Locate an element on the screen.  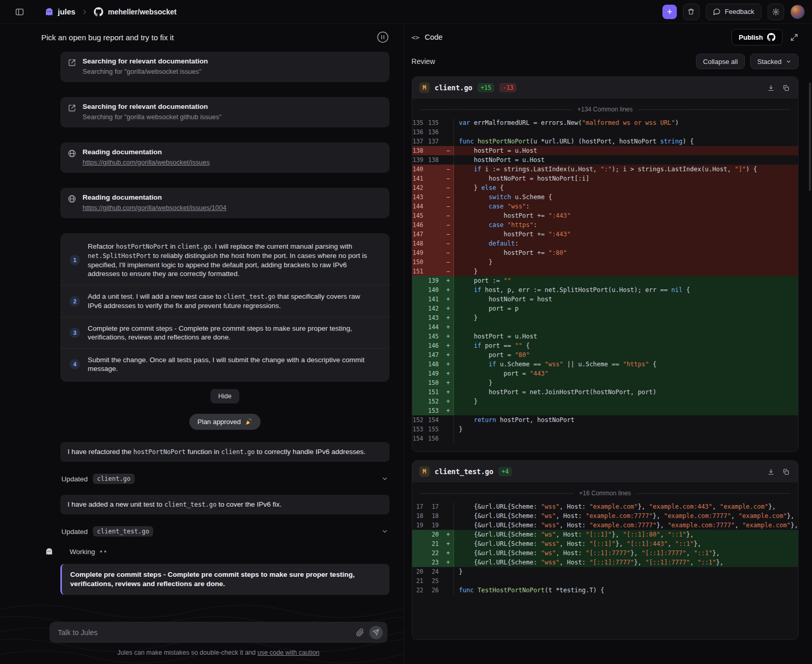
diff-body: +16 Common lines 1717 {&url.URL{Scheme: … is located at coordinates (605, 561).